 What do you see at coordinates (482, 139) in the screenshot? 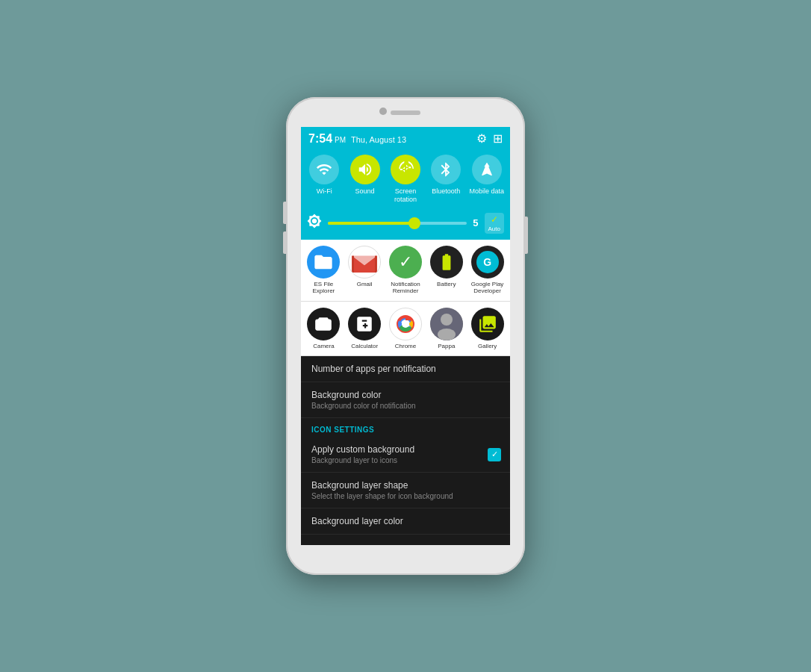
I see `gear-icon: ⚙` at bounding box center [482, 139].